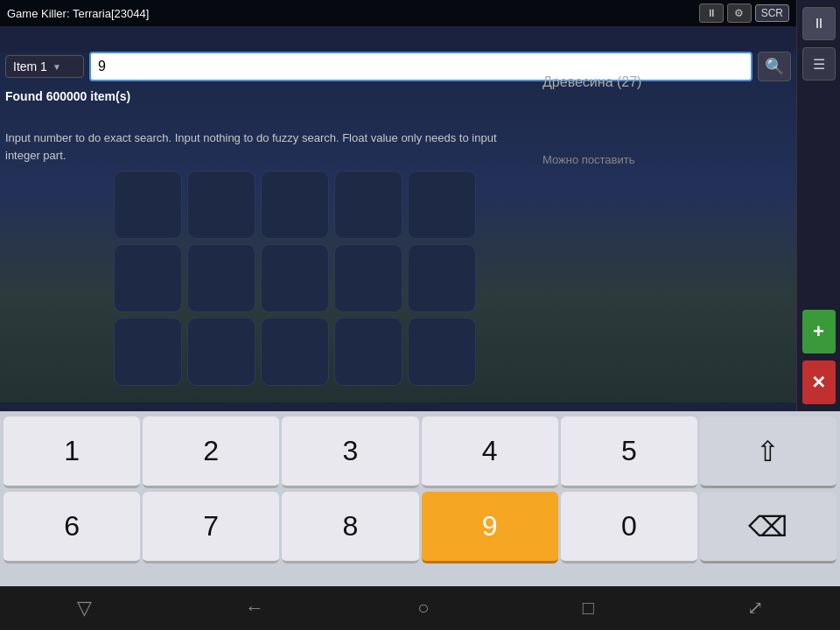  I want to click on key-2: 2, so click(211, 452).